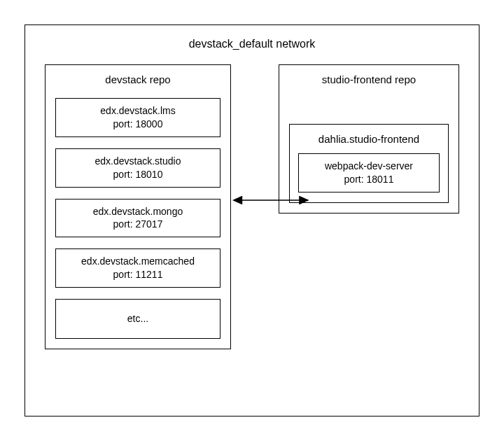 This screenshot has height=434, width=504. Describe the element at coordinates (138, 111) in the screenshot. I see `service-name: edx.devstack.lms` at that location.